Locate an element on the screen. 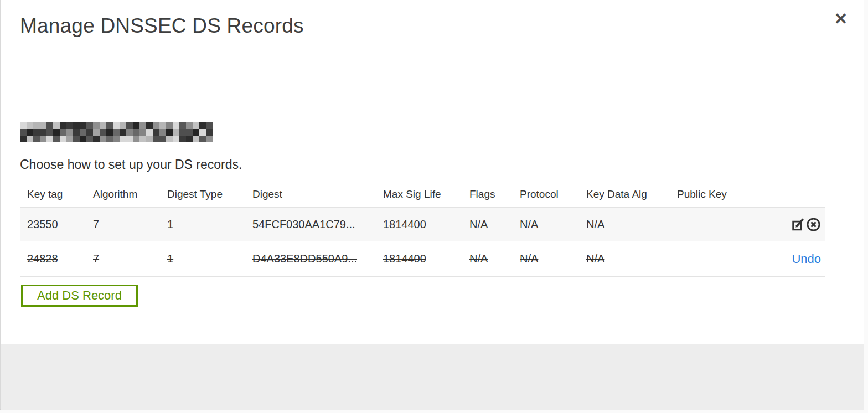  col-header-algorithm: Algorithm is located at coordinates (130, 194).